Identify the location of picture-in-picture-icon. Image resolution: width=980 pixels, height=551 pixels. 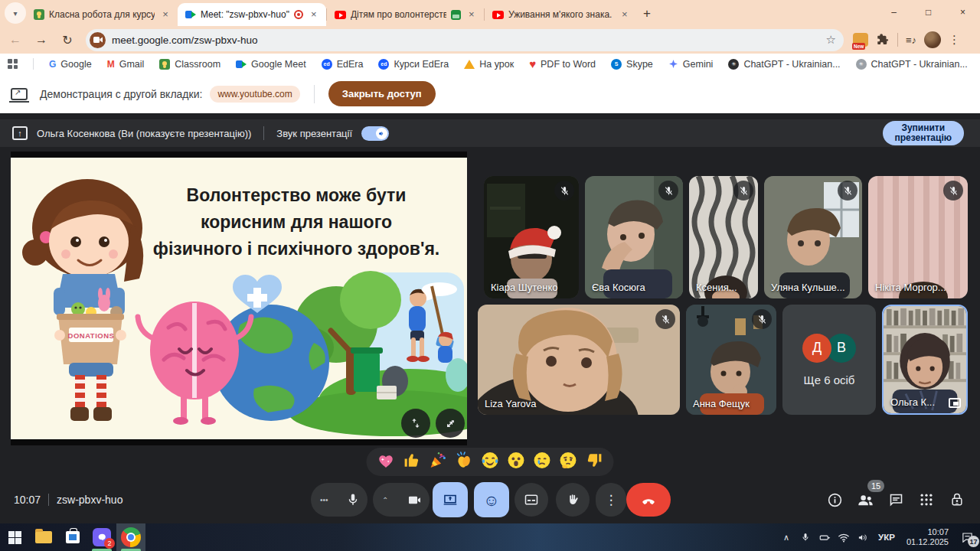
(955, 403).